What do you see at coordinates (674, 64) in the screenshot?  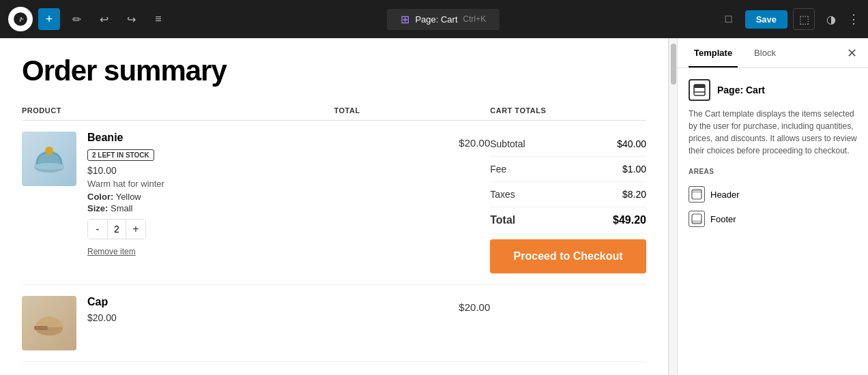 I see `scrollbar-thumb` at bounding box center [674, 64].